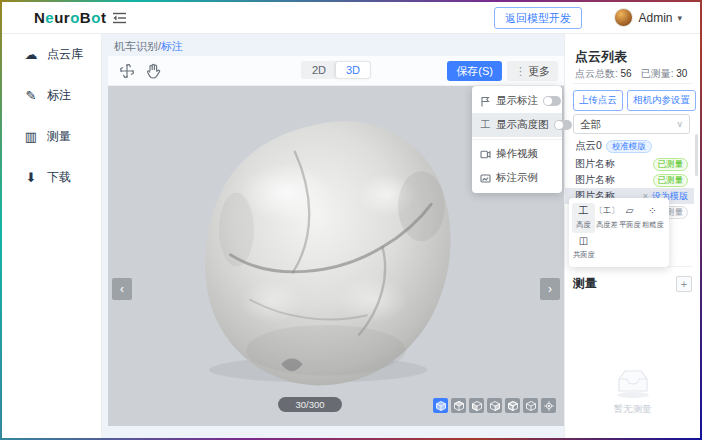 The height and width of the screenshot is (440, 702). Describe the element at coordinates (563, 125) in the screenshot. I see `show-heightmap-toggle` at that location.